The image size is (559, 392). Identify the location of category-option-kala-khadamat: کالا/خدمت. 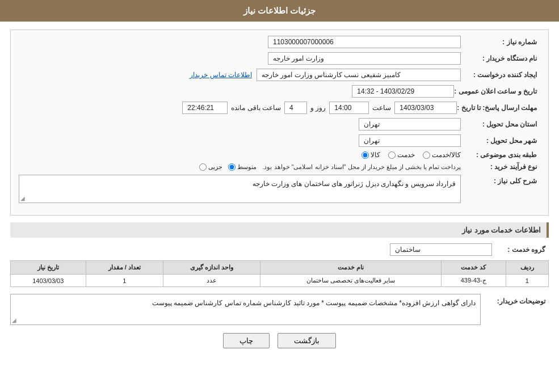
(442, 155).